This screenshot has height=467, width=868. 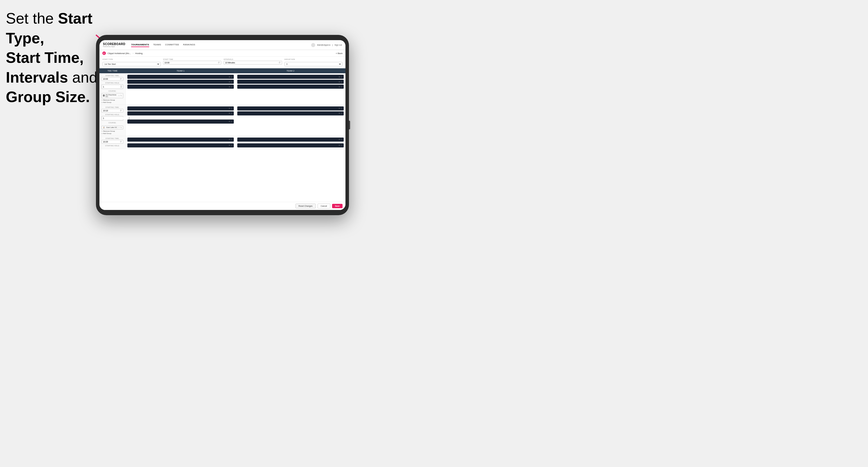 What do you see at coordinates (113, 121) in the screenshot?
I see `tee-left-2: STARTING TIME: ⏱ STARTING HOLE: ▲ ▼ COUR…` at bounding box center [113, 121].